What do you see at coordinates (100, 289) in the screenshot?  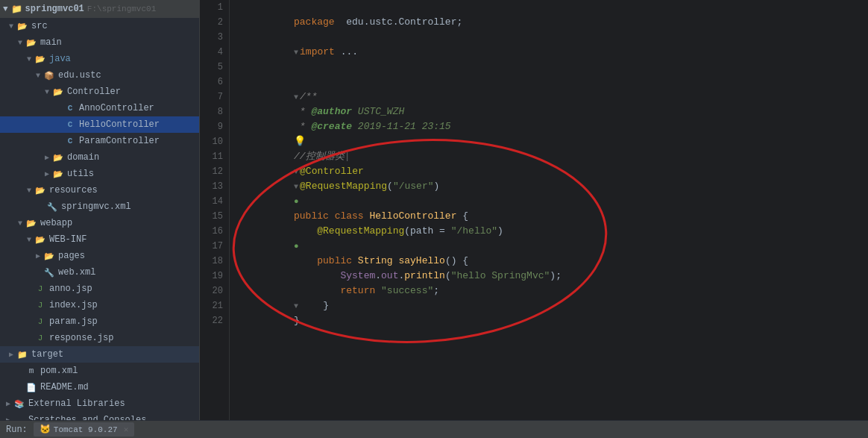 I see `sidebar-item-anno-jsp: J anno.jsp` at bounding box center [100, 289].